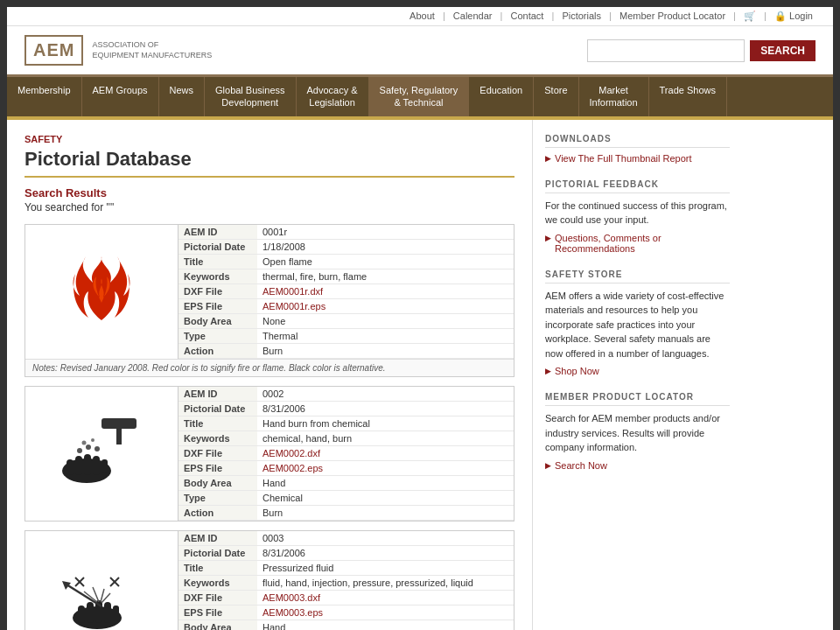  Describe the element at coordinates (291, 453) in the screenshot. I see `dxf-link-2: AEM0002.dxf` at that location.